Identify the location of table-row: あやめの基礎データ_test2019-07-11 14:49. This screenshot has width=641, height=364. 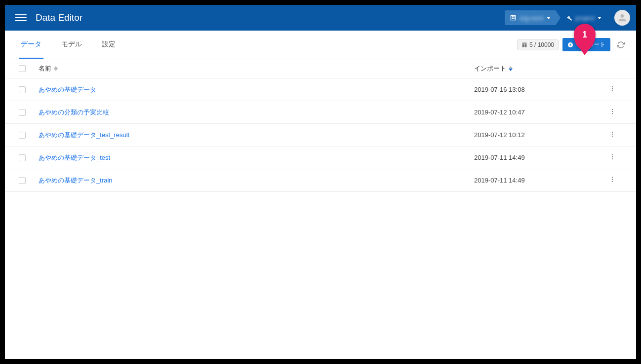
(320, 158).